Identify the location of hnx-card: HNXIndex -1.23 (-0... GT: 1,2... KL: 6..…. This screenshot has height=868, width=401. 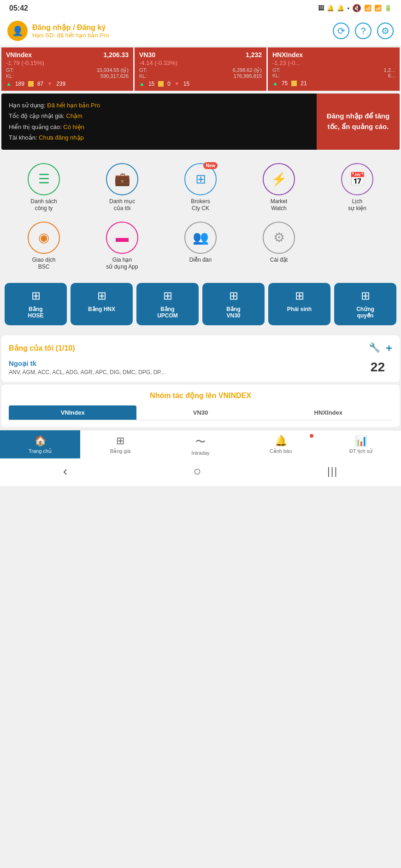
(334, 69).